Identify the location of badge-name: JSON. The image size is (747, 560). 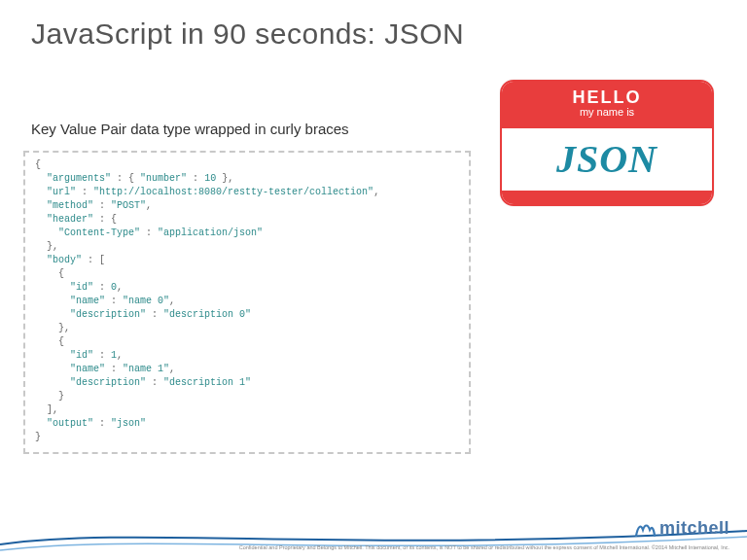
(607, 159).